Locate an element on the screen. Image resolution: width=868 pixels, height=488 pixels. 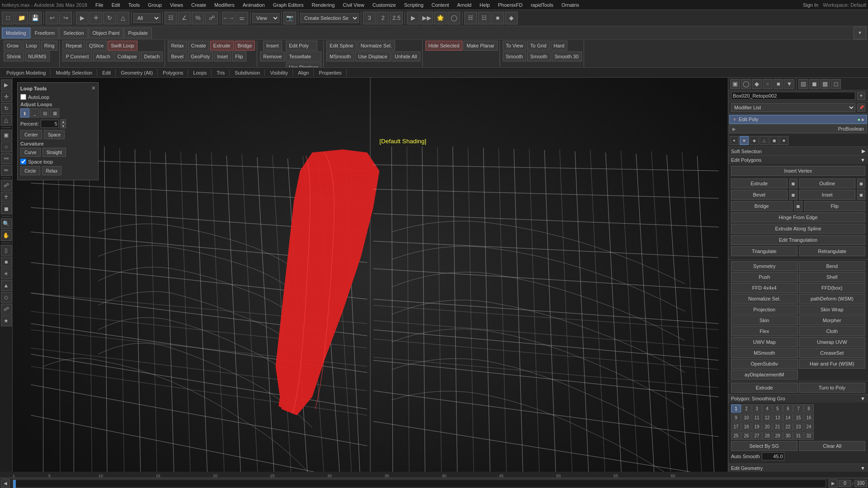
sg-btn-14: 14 is located at coordinates (788, 418).